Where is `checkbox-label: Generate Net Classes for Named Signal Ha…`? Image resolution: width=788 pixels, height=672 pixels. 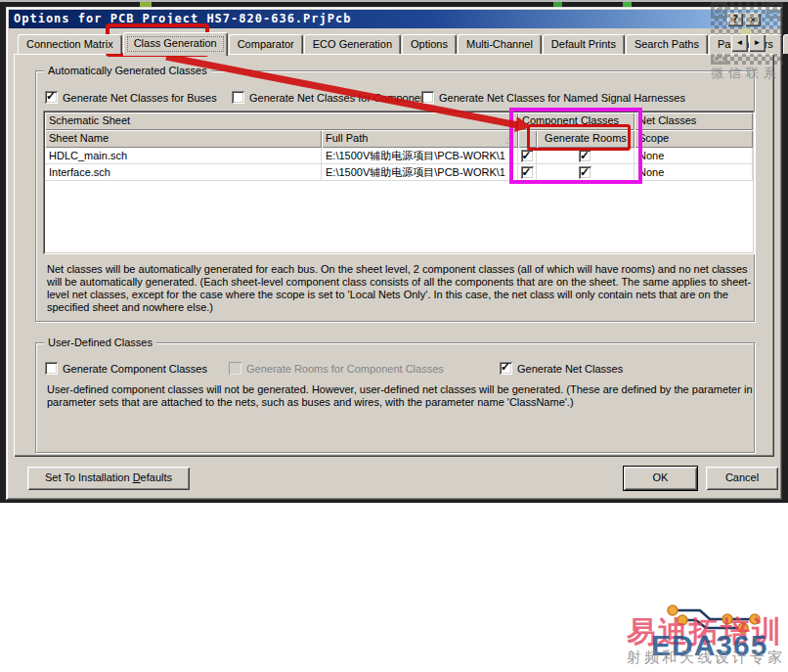
checkbox-label: Generate Net Classes for Named Signal Ha… is located at coordinates (562, 98).